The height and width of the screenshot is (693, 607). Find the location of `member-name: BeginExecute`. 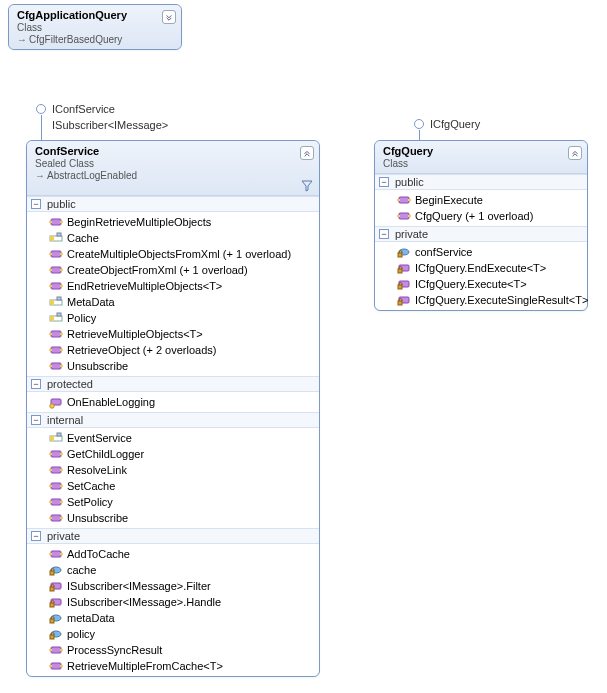

member-name: BeginExecute is located at coordinates (449, 200).